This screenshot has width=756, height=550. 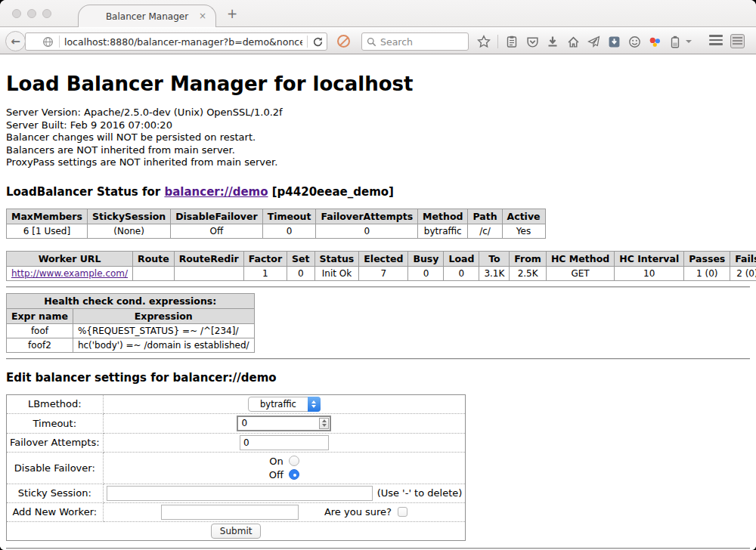 What do you see at coordinates (367, 231) in the screenshot?
I see `cell-failoverattempts: 0` at bounding box center [367, 231].